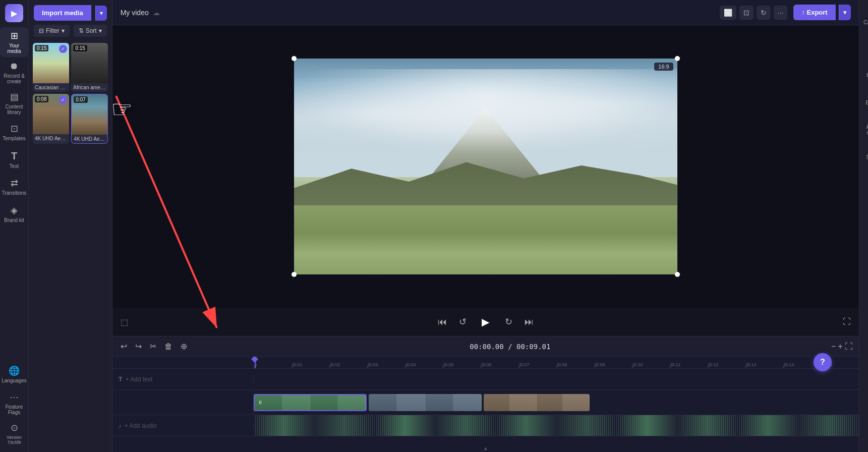 The height and width of the screenshot is (452, 868). I want to click on sidebar-label-version: Version 73c5f8, so click(14, 440).